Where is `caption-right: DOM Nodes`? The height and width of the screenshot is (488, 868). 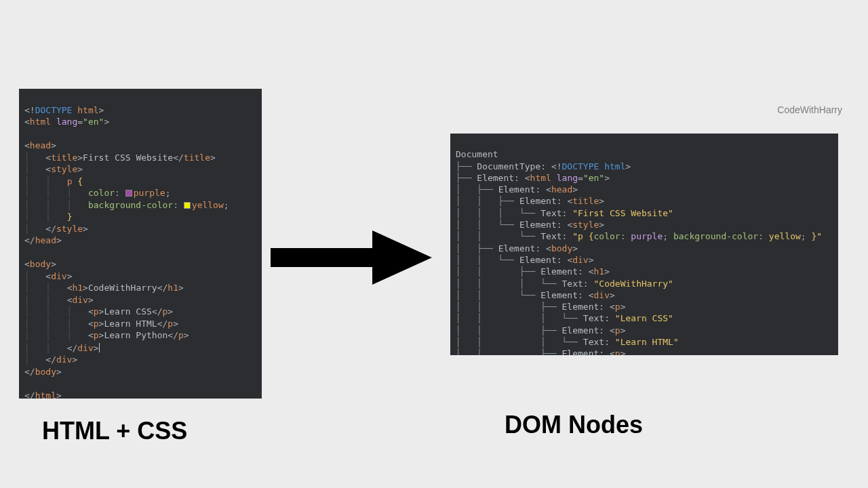 caption-right: DOM Nodes is located at coordinates (574, 425).